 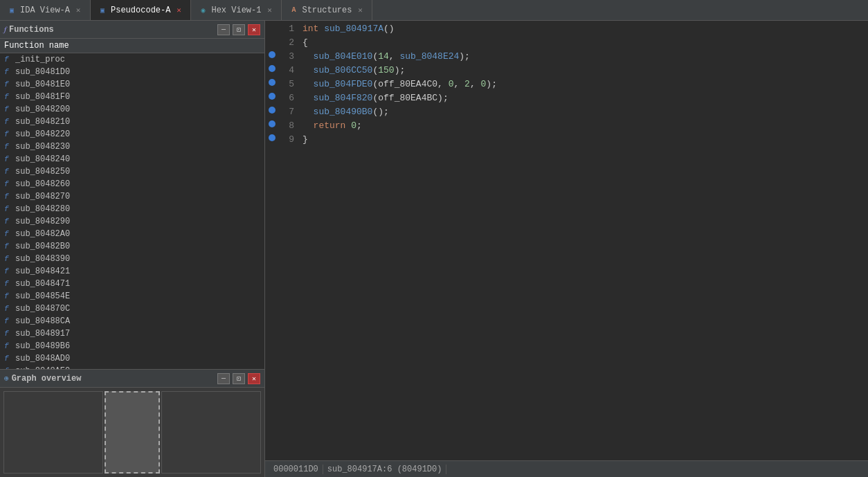 What do you see at coordinates (132, 84) in the screenshot?
I see `function-item: f sub_80481E0` at bounding box center [132, 84].